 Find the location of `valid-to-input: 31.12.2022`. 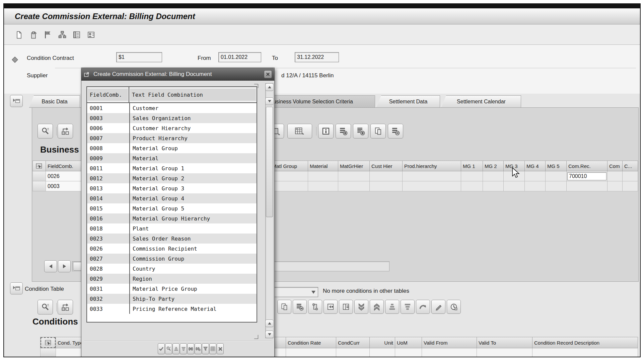

valid-to-input: 31.12.2022 is located at coordinates (317, 57).